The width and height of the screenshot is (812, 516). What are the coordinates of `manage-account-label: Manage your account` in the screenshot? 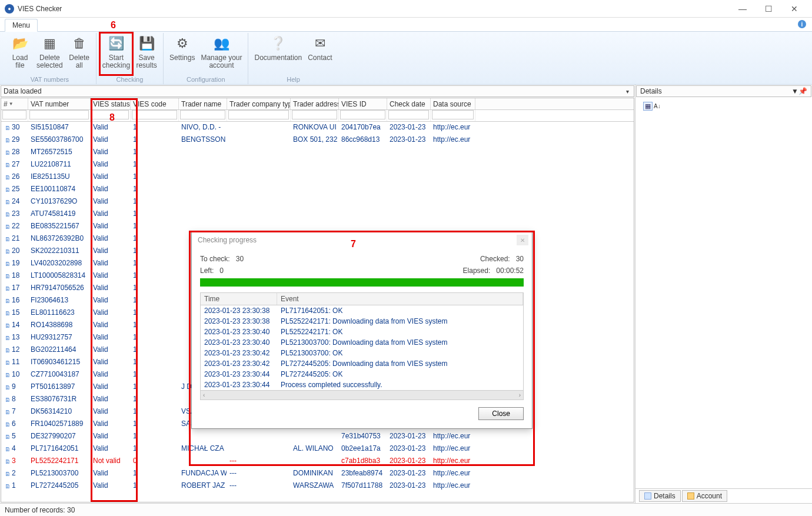 It's located at (221, 62).